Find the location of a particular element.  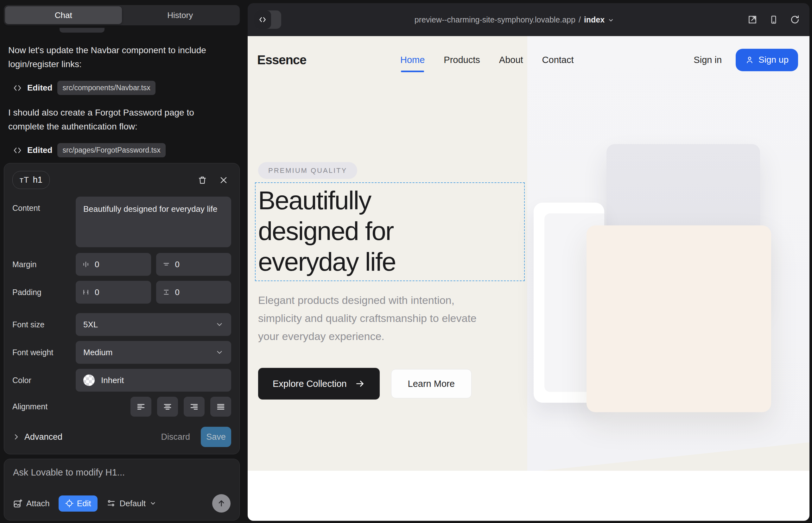

explore-collection-button: Explore Collection is located at coordinates (319, 384).